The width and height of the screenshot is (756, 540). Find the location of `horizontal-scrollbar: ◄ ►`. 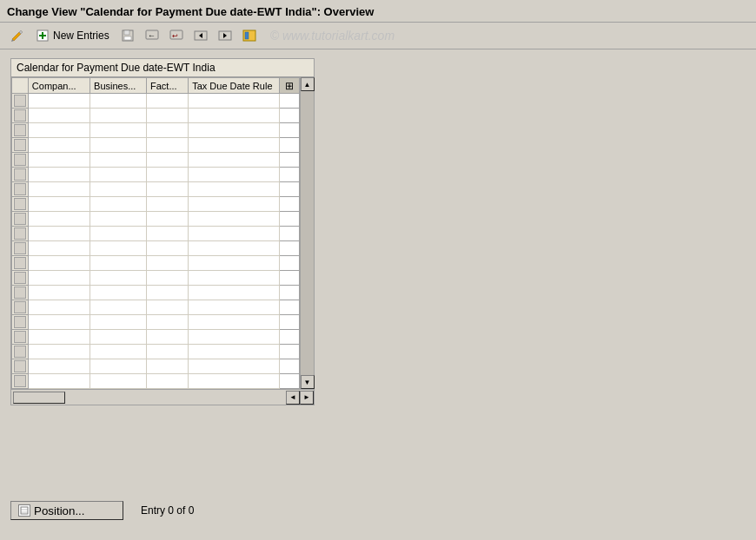

horizontal-scrollbar: ◄ ► is located at coordinates (162, 397).